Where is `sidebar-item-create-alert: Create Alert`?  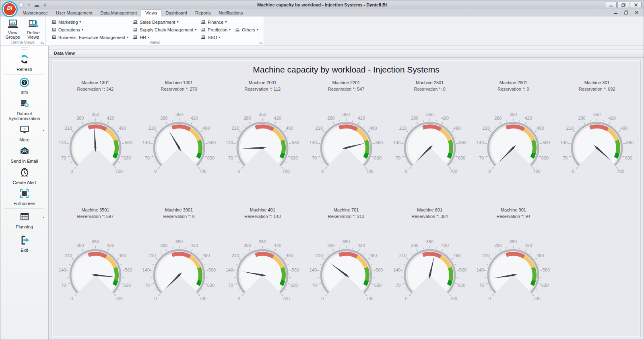
sidebar-item-create-alert: Create Alert is located at coordinates (24, 176).